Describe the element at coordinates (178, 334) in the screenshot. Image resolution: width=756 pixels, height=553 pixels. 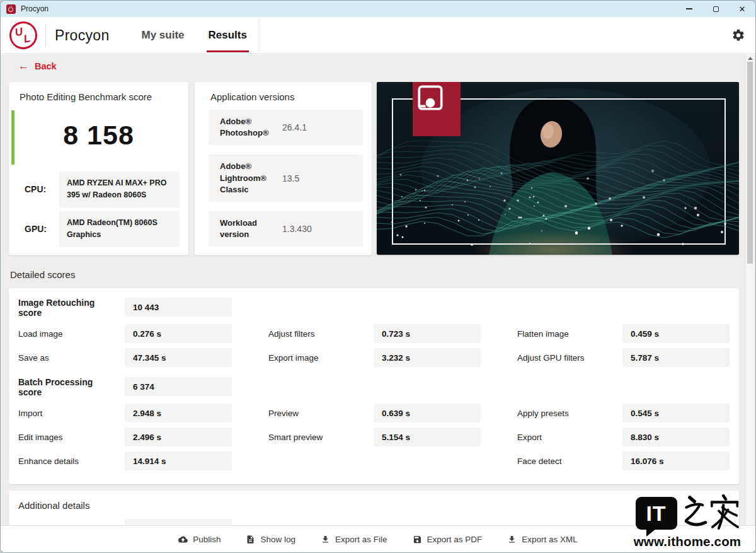
I see `score-value: 0.276 s` at that location.